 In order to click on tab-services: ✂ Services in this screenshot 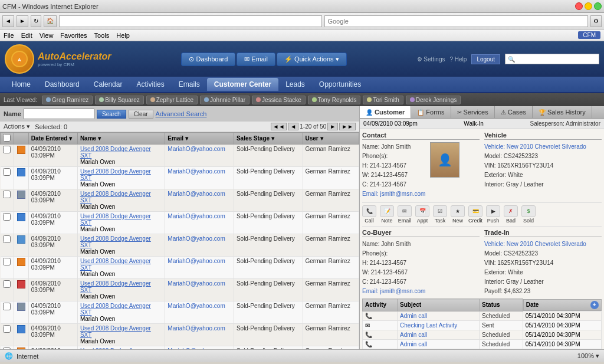, I will do `click(473, 112)`.